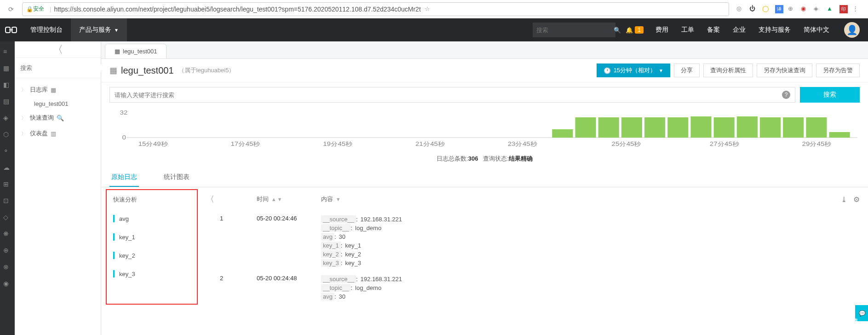  What do you see at coordinates (152, 274) in the screenshot?
I see `quick-item: key_3` at bounding box center [152, 274].